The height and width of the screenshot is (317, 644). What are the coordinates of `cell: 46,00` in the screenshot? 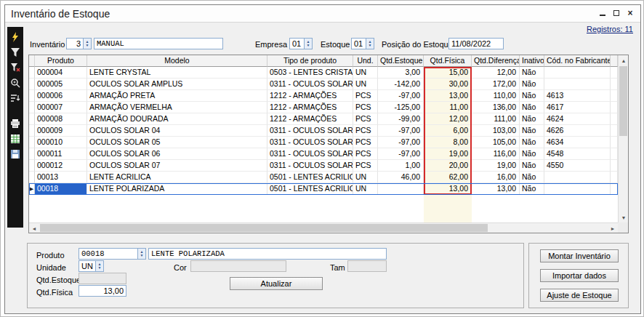 It's located at (401, 177).